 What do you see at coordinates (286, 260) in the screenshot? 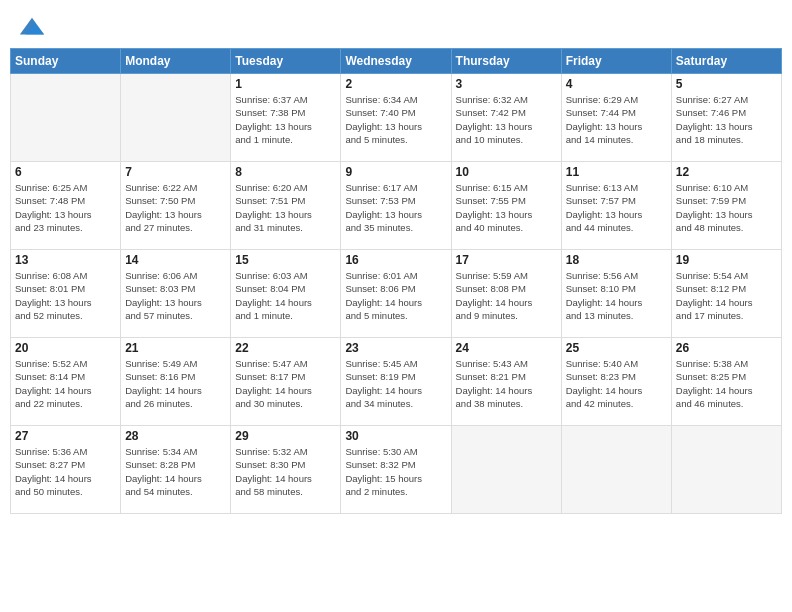
I see `day-number: 15` at bounding box center [286, 260].